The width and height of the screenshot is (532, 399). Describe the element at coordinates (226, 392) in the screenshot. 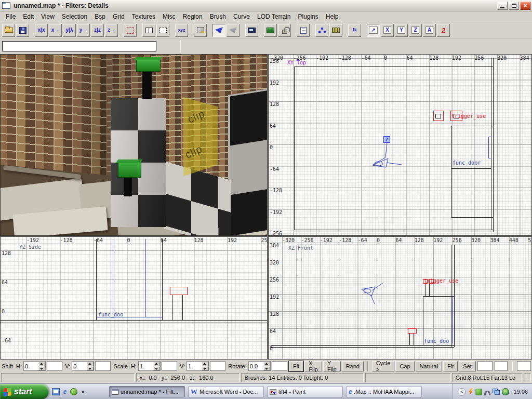

I see `task-button: WMicrosoft Word - Doc...` at that location.